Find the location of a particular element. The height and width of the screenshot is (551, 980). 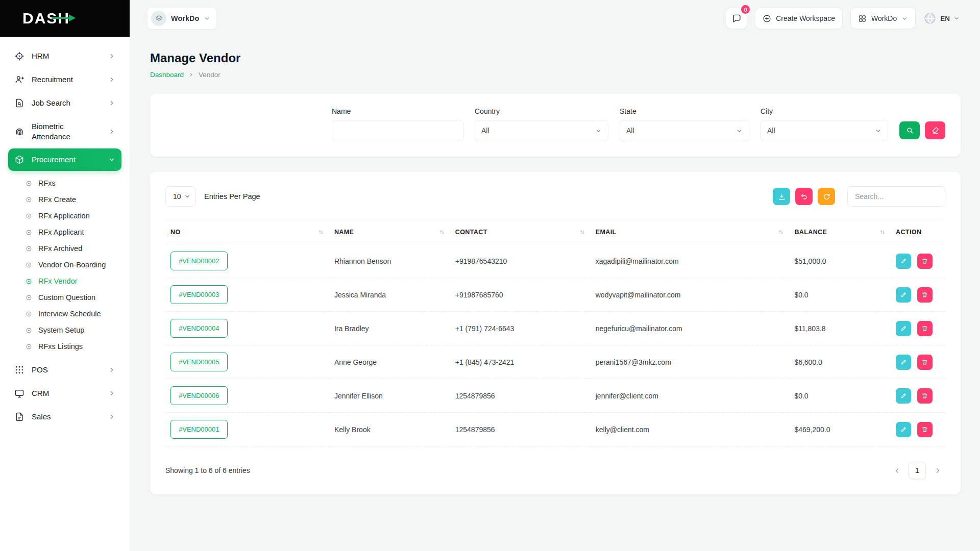

create-workspace-label: Create Workspace is located at coordinates (805, 18).